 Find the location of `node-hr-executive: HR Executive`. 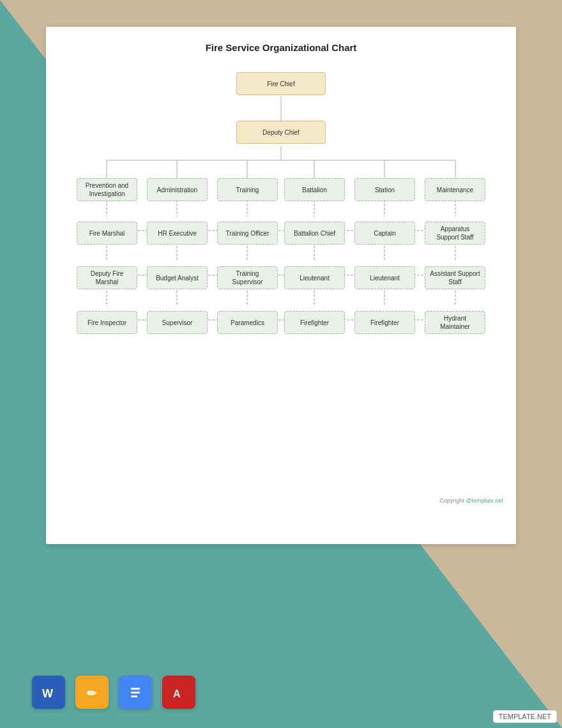

node-hr-executive: HR Executive is located at coordinates (178, 233).